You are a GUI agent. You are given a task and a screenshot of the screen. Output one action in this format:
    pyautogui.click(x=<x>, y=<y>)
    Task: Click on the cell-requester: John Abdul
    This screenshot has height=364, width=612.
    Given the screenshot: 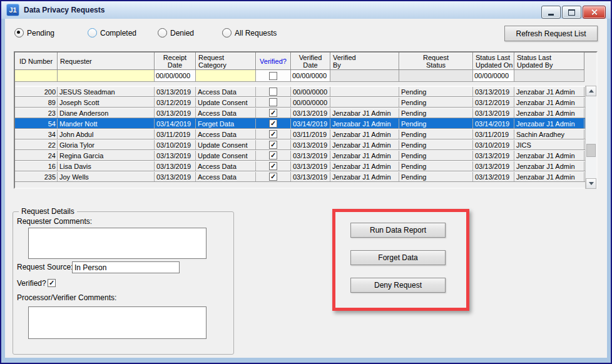 What is the action you would take?
    pyautogui.click(x=106, y=134)
    